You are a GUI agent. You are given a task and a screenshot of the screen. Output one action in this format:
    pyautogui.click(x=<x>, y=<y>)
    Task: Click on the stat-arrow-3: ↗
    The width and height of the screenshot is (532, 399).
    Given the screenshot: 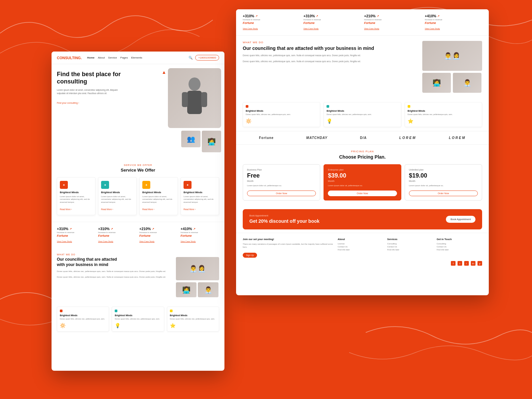 What is the action you would take?
    pyautogui.click(x=153, y=229)
    